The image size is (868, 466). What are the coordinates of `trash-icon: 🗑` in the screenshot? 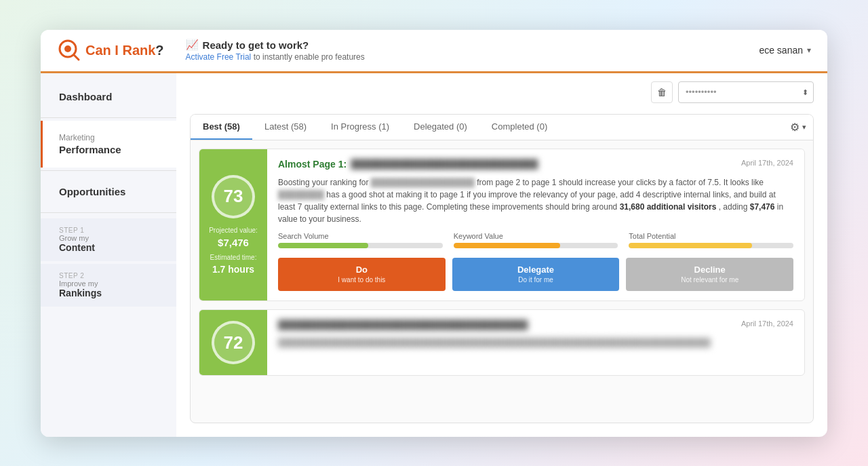 It's located at (662, 92).